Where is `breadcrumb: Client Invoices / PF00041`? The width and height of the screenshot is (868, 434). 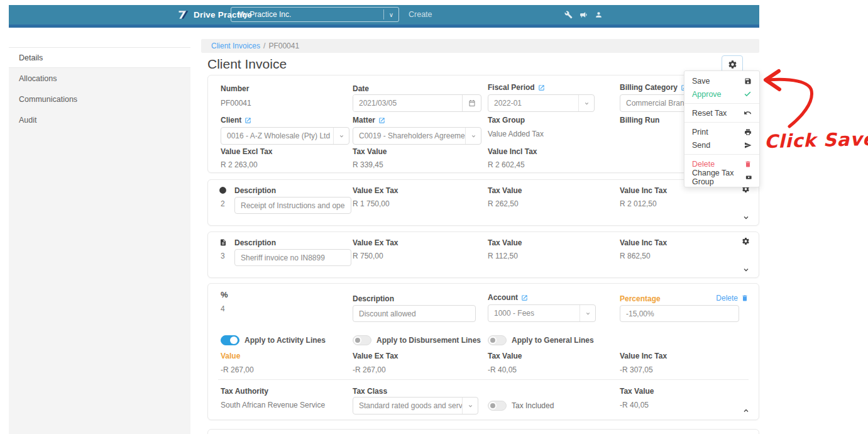 breadcrumb: Client Invoices / PF00041 is located at coordinates (480, 46).